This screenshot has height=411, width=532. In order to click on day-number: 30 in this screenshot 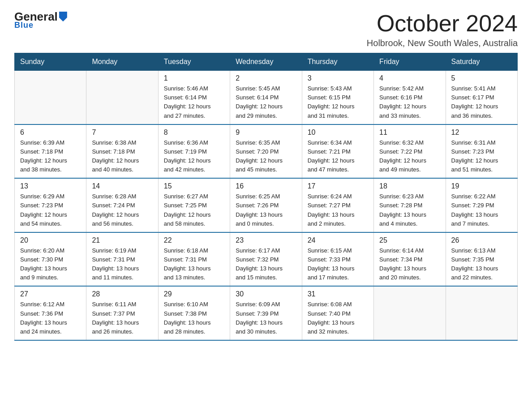, I will do `click(266, 294)`.